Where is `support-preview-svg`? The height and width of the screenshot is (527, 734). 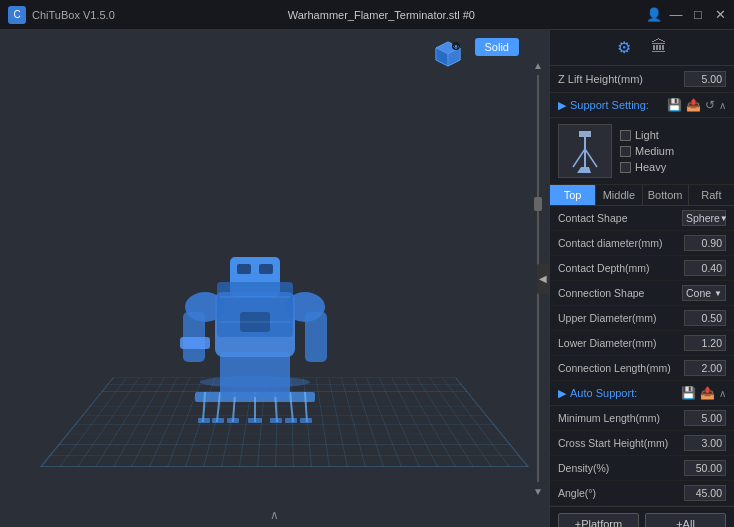 support-preview-svg is located at coordinates (585, 151).